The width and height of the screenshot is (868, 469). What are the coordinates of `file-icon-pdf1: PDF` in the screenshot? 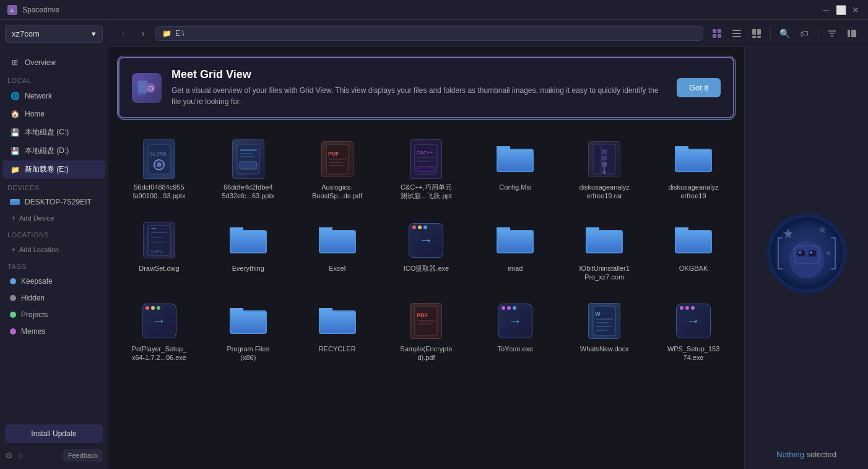 It's located at (337, 159).